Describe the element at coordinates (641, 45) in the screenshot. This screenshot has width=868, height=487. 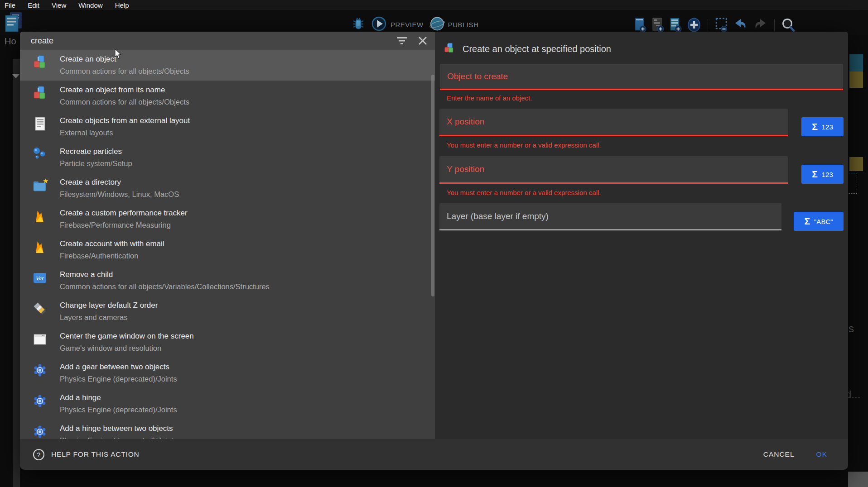
I see `detail-header: Create an object at specified position` at that location.